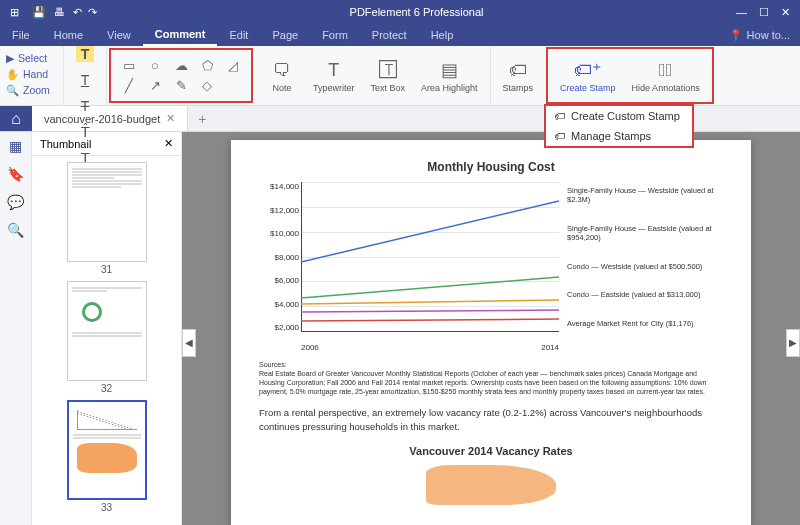  What do you see at coordinates (372, 76) in the screenshot?
I see `annotation-tools: 🗨Note TTypewriter 🅃Text Box ▤Area Highli…` at bounding box center [372, 76].